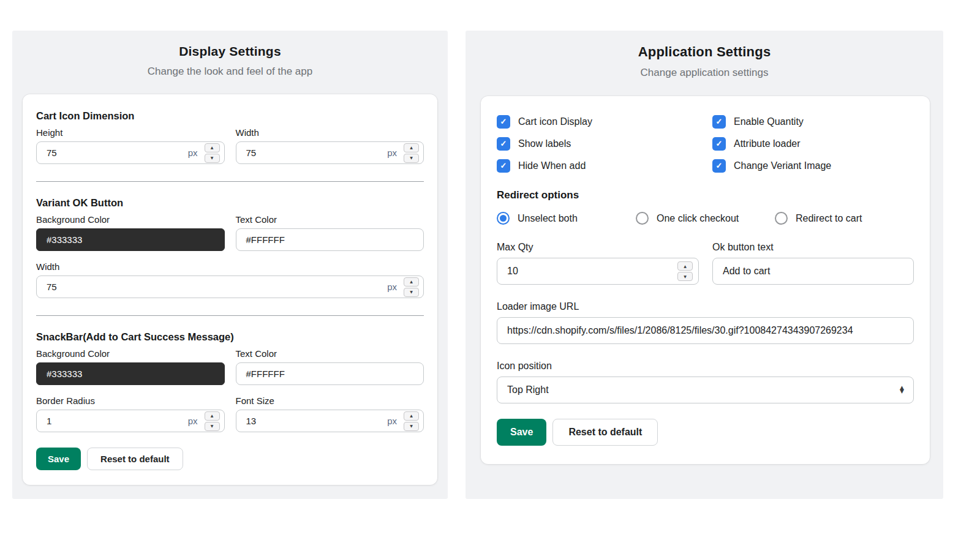 The image size is (980, 551). I want to click on checkbox-label: Change Veriant Image, so click(783, 166).